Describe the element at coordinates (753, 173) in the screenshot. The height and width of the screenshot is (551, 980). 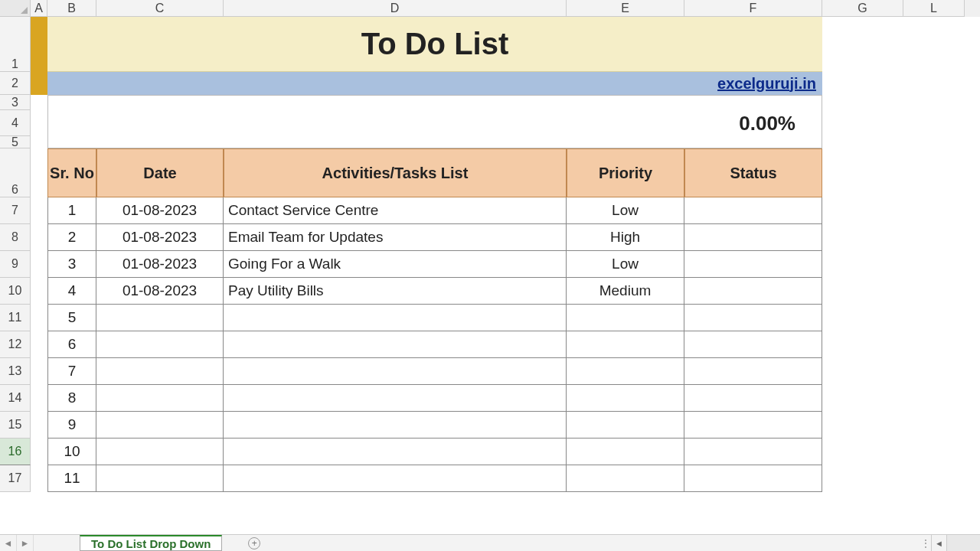
I see `th-status: Status` at that location.